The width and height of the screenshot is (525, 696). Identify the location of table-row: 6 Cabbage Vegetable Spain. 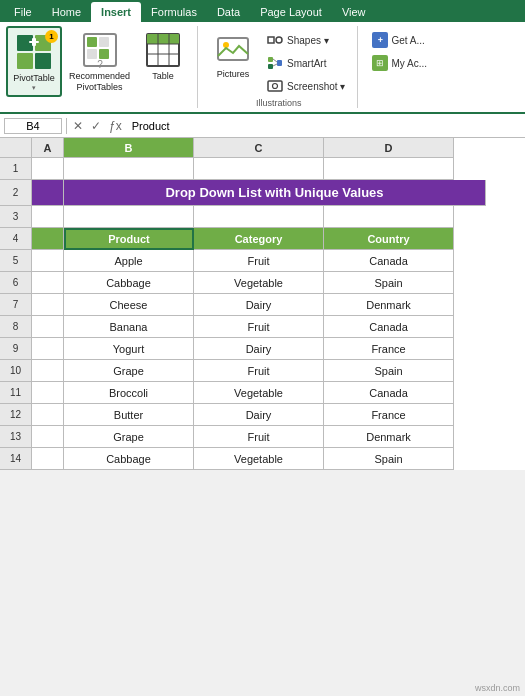
(262, 283).